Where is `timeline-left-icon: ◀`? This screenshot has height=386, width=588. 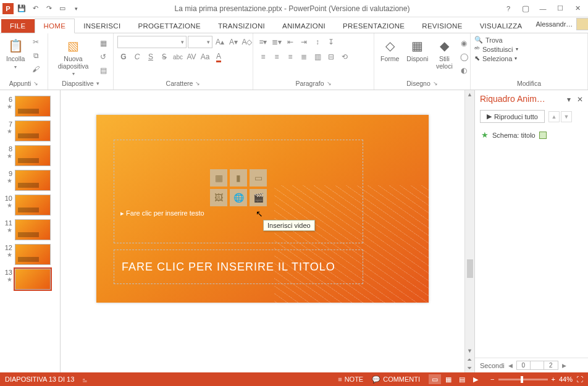
timeline-left-icon: ◀ is located at coordinates (510, 366).